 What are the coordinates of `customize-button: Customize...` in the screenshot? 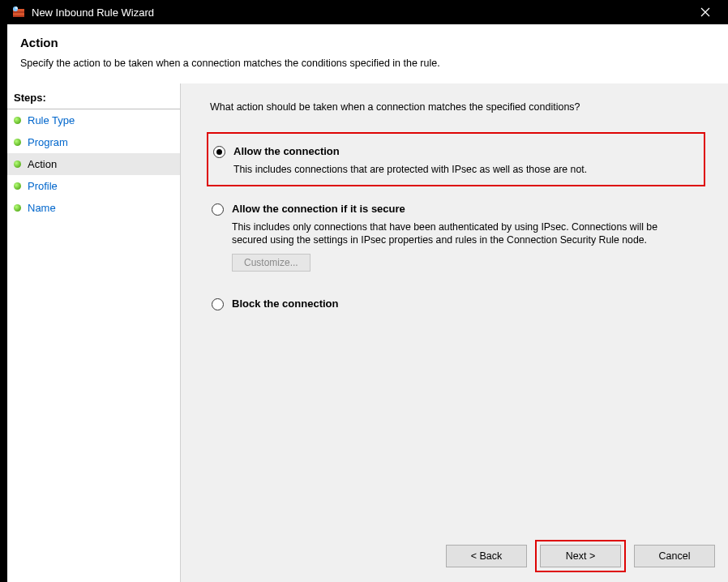 It's located at (271, 263).